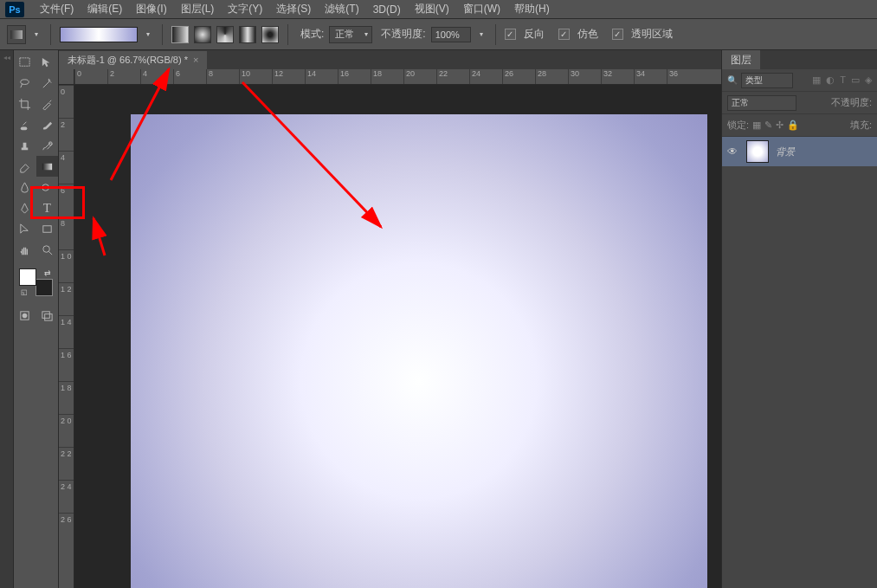  What do you see at coordinates (67, 77) in the screenshot?
I see `ruler-origin` at bounding box center [67, 77].